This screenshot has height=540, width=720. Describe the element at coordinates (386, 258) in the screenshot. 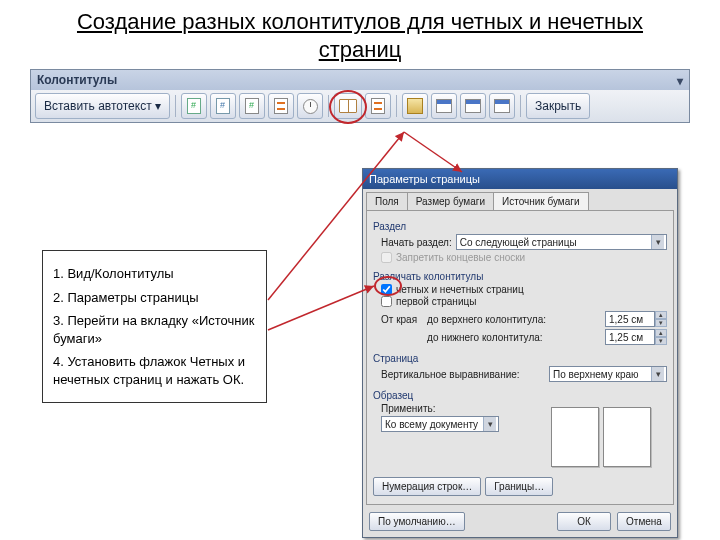

I see `suppress-endnotes-checkbox` at that location.